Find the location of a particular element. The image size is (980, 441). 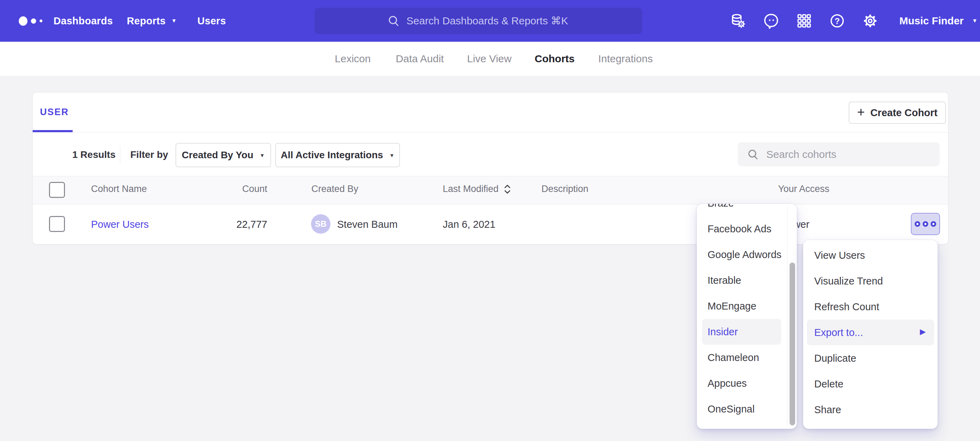

nav-reports-label: Reports is located at coordinates (146, 21).